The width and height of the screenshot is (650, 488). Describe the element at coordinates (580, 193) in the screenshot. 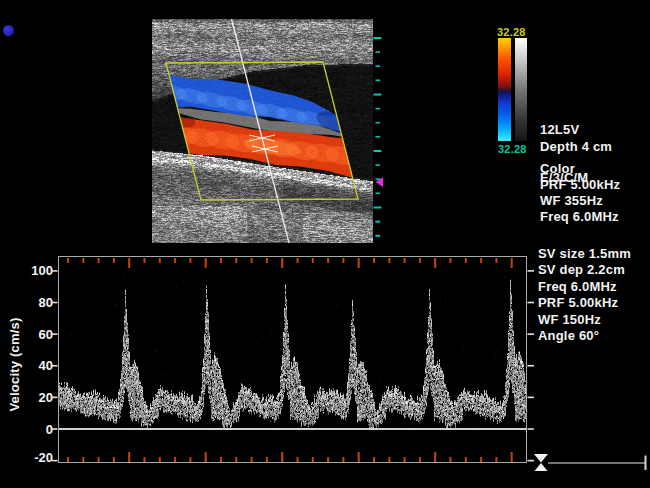

I see `color-doppler-params: ColorPRF 5.00kHzWF 355HzFreq 6.0MHz` at that location.